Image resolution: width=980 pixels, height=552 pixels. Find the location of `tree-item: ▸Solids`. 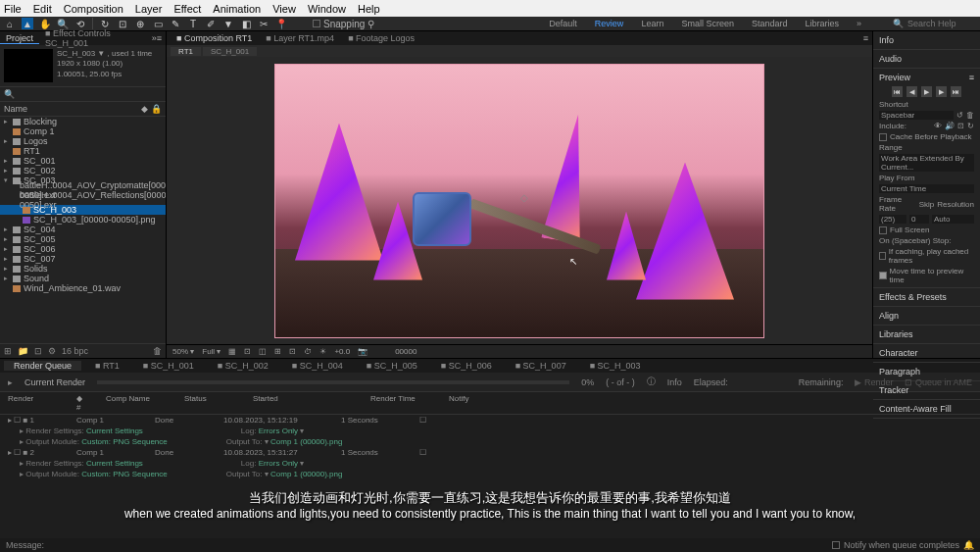

tree-item: ▸Solids is located at coordinates (82, 269).